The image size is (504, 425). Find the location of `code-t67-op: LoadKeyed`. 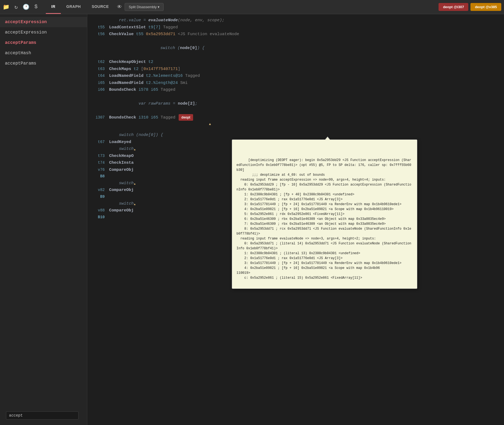

code-t67-op: LoadKeyed is located at coordinates (120, 142).